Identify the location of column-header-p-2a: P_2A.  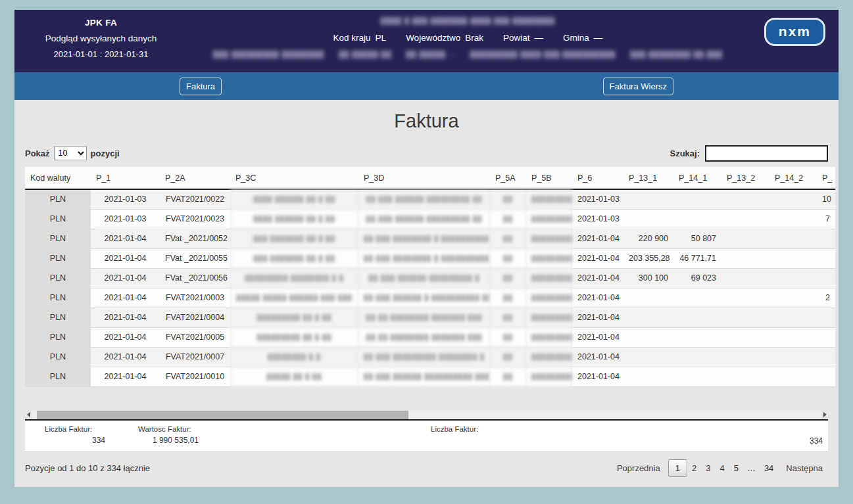
(195, 178).